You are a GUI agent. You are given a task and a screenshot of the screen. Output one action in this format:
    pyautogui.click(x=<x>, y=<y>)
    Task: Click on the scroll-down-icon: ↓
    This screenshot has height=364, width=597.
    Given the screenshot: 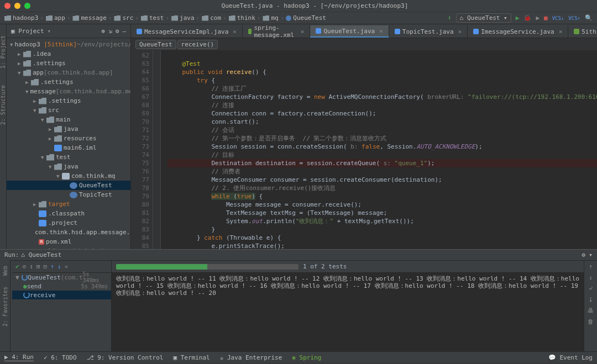 What is the action you would take?
    pyautogui.click(x=591, y=278)
    